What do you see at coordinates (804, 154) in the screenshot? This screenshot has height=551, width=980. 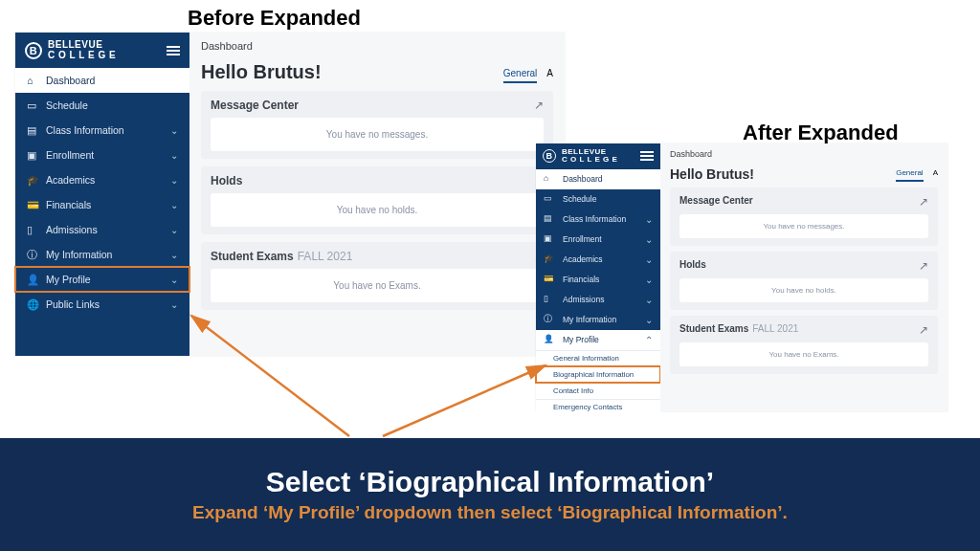 I see `page-title: Dashboard` at bounding box center [804, 154].